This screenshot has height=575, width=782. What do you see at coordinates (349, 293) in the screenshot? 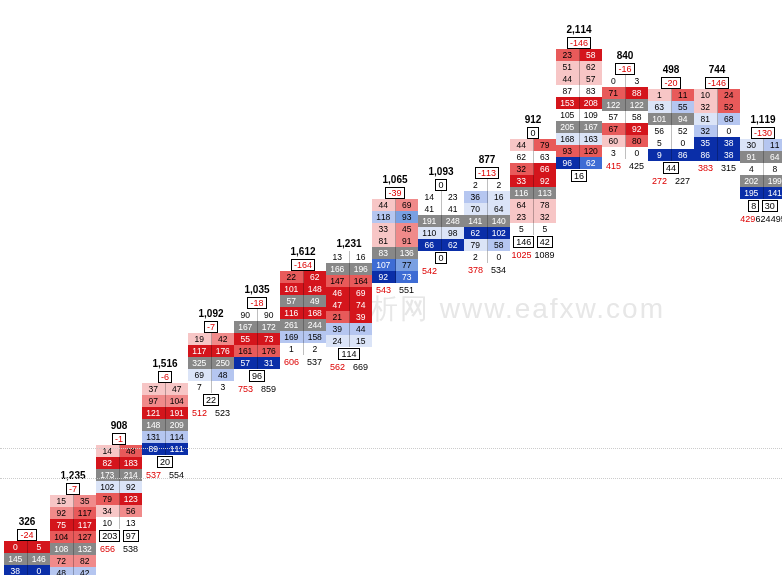
I see `price-row: 4669` at bounding box center [349, 293].